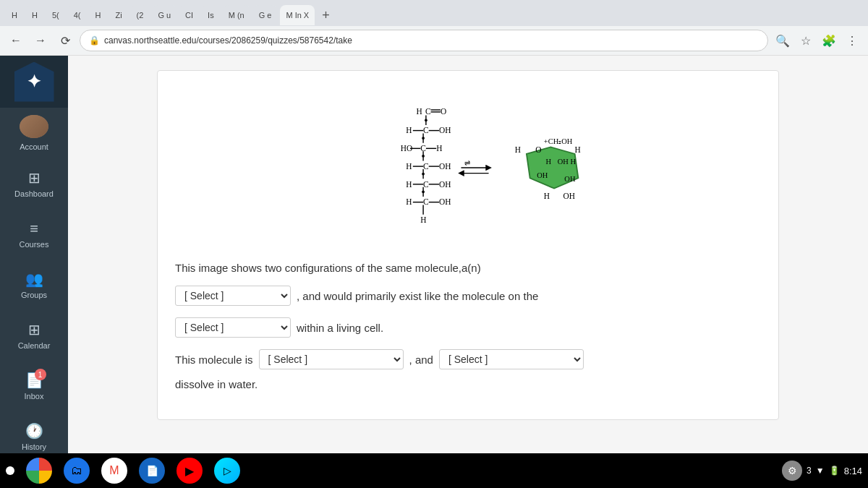 The image size is (868, 488). Describe the element at coordinates (10, 471) in the screenshot. I see `taskbar-dot` at that location.